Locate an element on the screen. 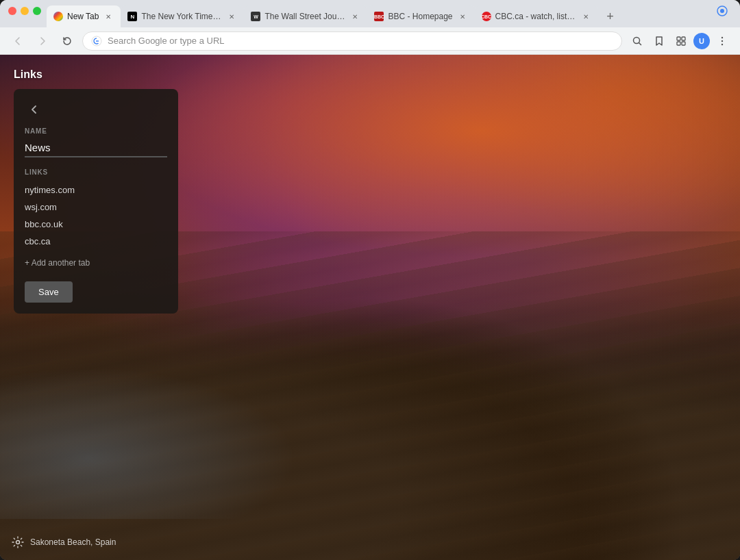  tab-title-nyt: The New York Times - B... is located at coordinates (182, 16).